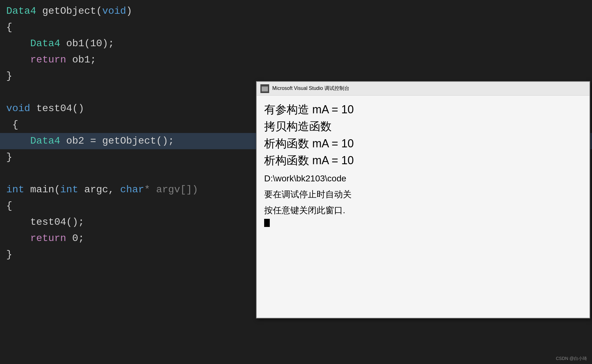 The width and height of the screenshot is (592, 364). What do you see at coordinates (117, 141) in the screenshot?
I see `code-token: ob2 = getObject();` at bounding box center [117, 141].